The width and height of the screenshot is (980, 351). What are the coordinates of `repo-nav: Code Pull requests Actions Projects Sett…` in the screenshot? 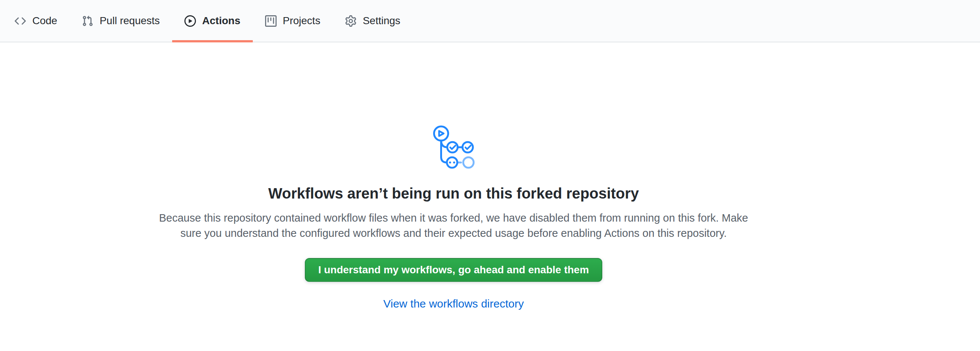 It's located at (490, 21).